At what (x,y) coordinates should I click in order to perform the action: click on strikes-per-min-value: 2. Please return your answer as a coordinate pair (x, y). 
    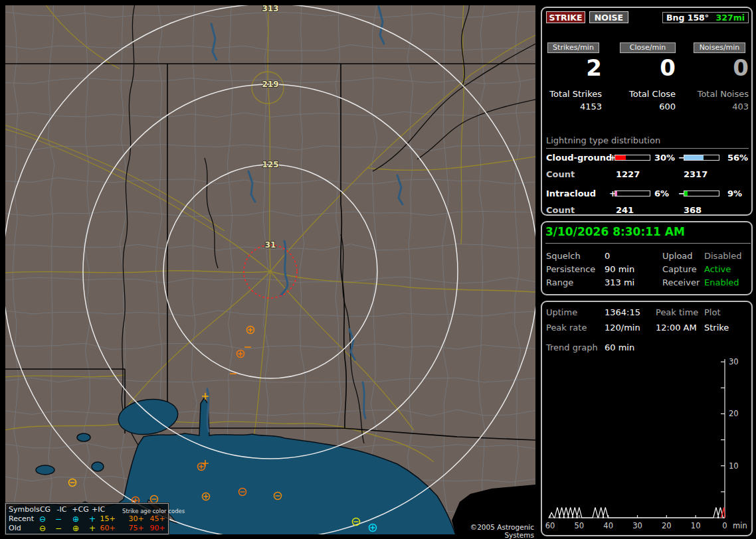
    Looking at the image, I should click on (572, 68).